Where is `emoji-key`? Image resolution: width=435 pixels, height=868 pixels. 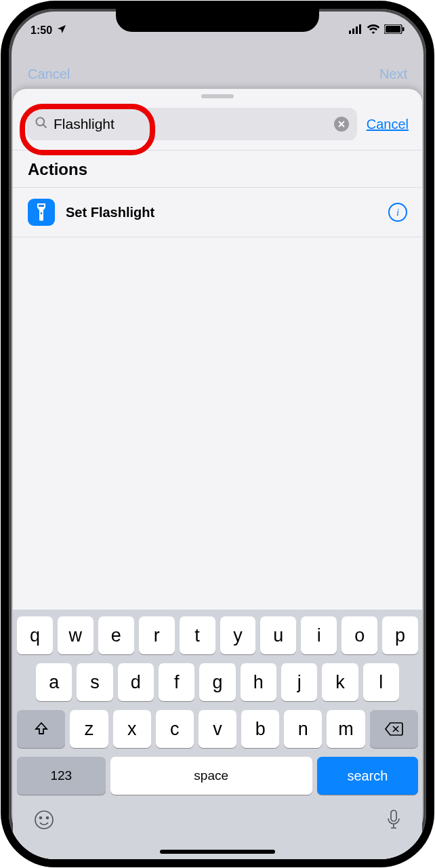 emoji-key is located at coordinates (44, 821).